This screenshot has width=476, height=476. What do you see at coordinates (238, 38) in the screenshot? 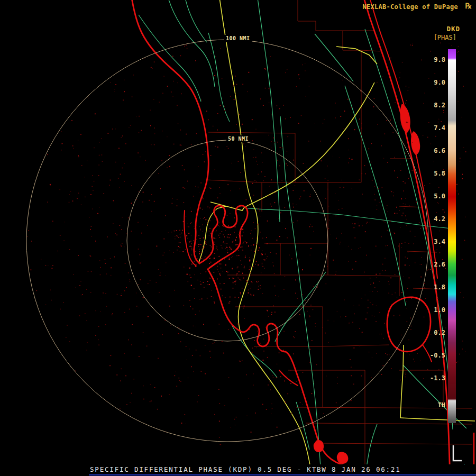
I see `range-ring-label-100: 100 NMI` at bounding box center [238, 38].